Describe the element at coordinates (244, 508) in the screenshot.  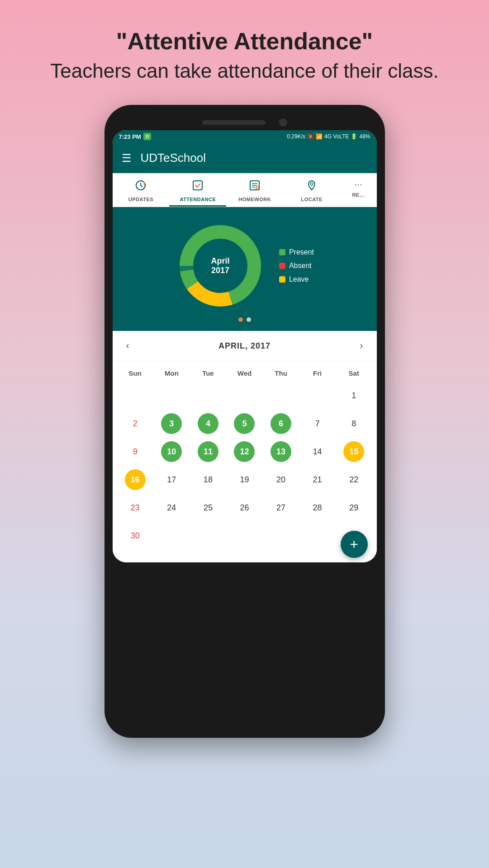
I see `calendar-day: 26` at that location.